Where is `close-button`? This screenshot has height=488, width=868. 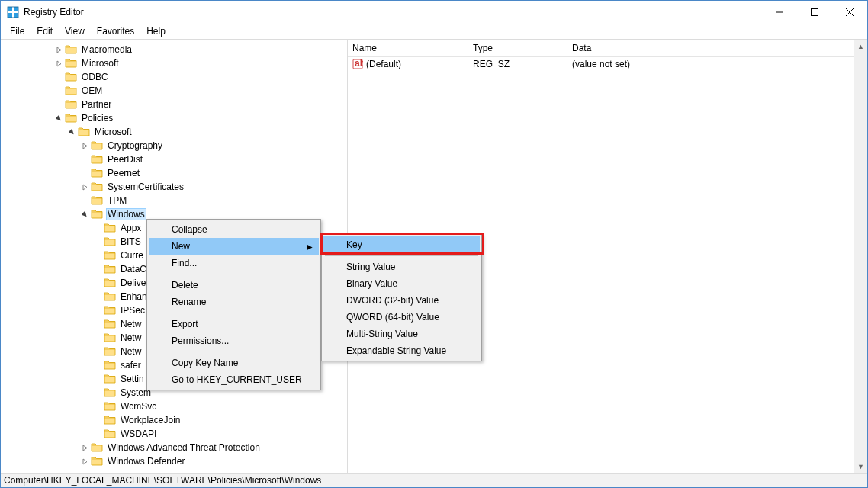
close-button is located at coordinates (850, 12).